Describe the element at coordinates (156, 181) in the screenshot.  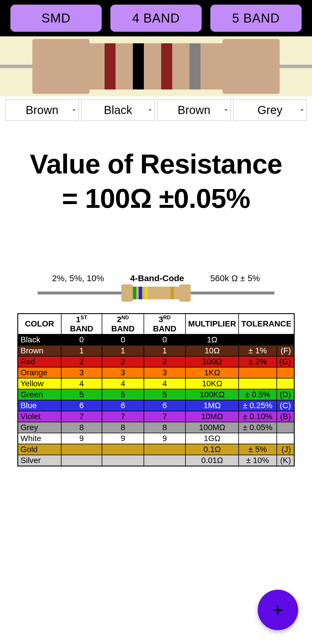
I see `result-display: Value of Resistance = 100Ω ±0.05%` at that location.